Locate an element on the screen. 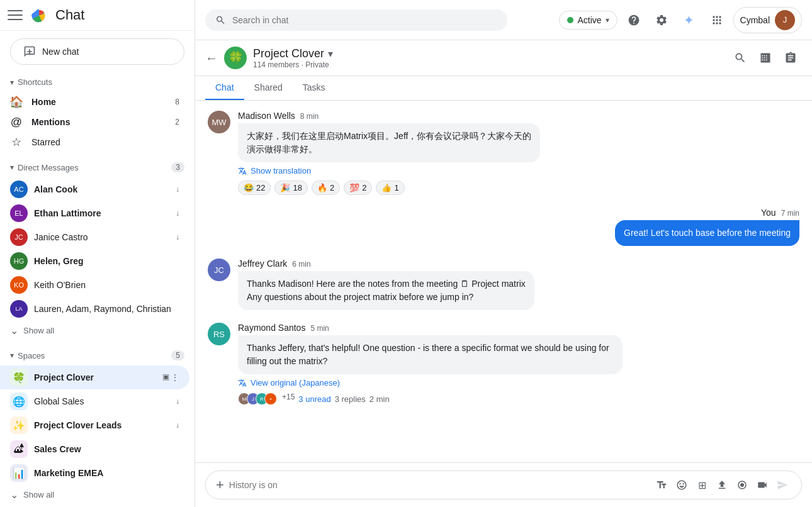 The width and height of the screenshot is (812, 507). video-button is located at coordinates (762, 485).